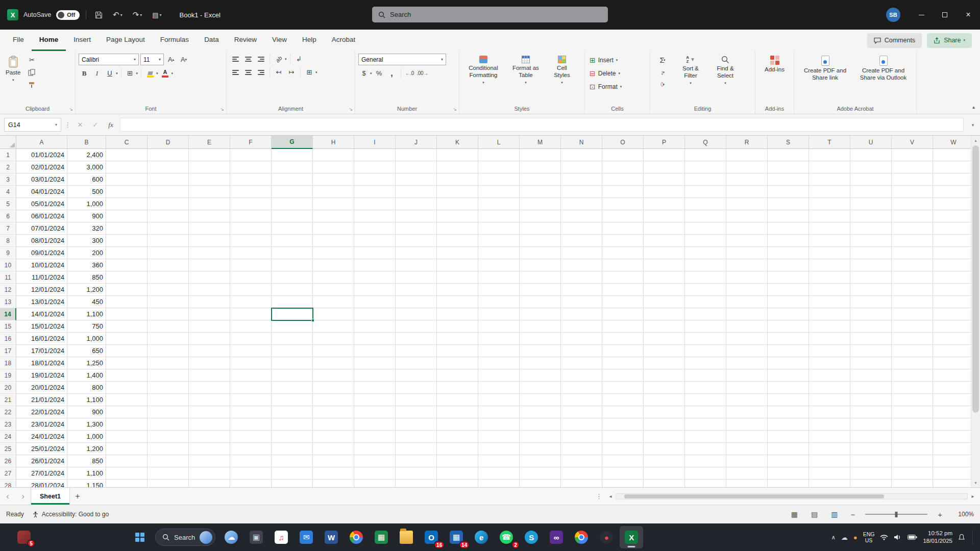 The height and width of the screenshot is (551, 980). Describe the element at coordinates (97, 73) in the screenshot. I see `italic-button: I` at that location.